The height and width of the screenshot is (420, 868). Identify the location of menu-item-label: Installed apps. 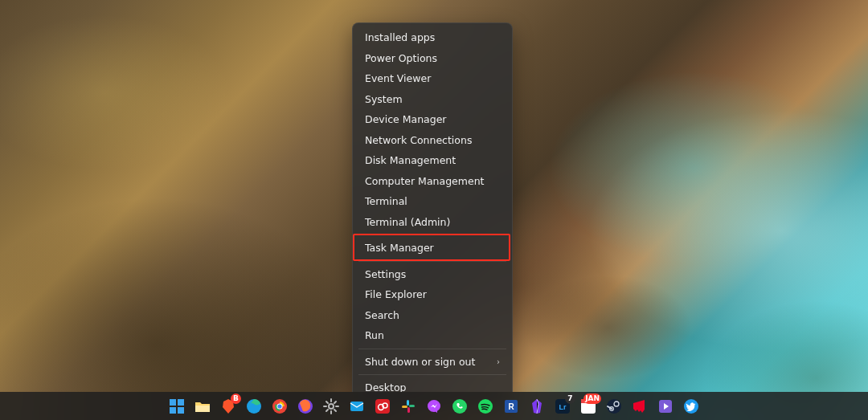
(400, 37).